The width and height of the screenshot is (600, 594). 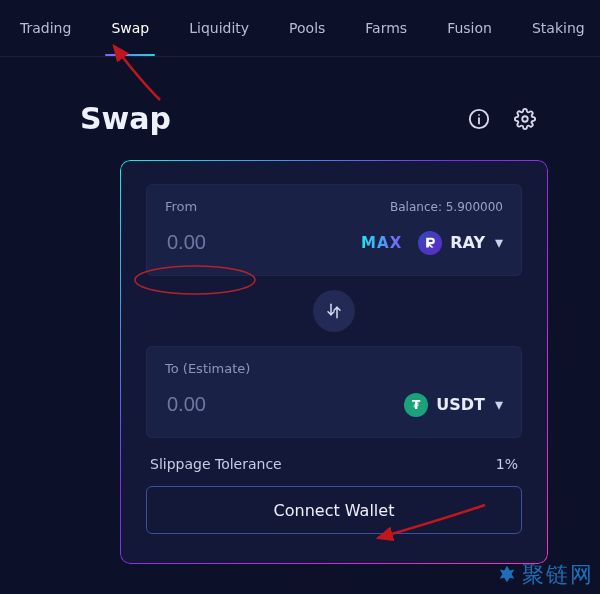 What do you see at coordinates (454, 405) in the screenshot?
I see `to-token-selector: ₮ USDT ▾` at bounding box center [454, 405].